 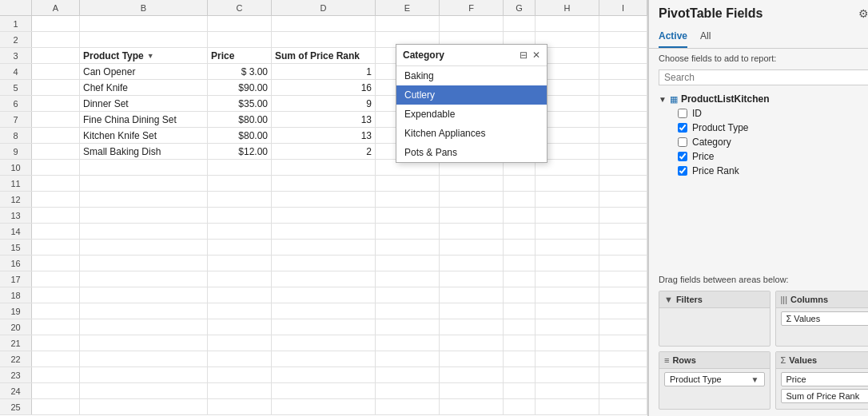 I want to click on sum-price-rank-header: Sum of Price Rank, so click(x=324, y=56).